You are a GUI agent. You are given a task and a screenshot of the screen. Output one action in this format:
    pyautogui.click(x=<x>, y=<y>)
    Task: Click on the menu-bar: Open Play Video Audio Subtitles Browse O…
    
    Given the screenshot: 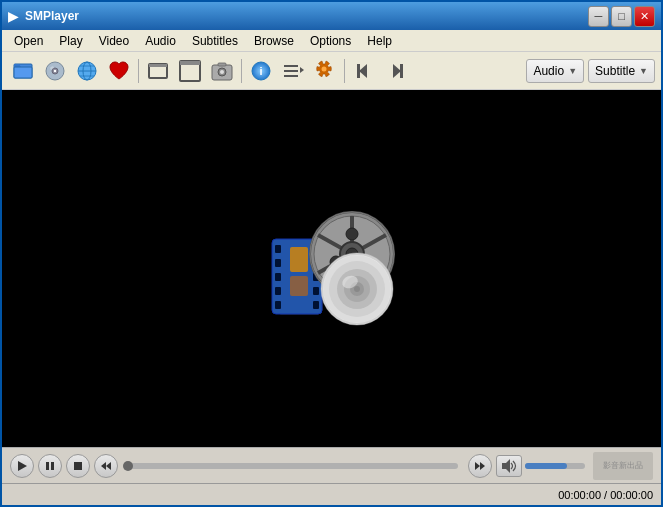 What is the action you would take?
    pyautogui.click(x=332, y=41)
    